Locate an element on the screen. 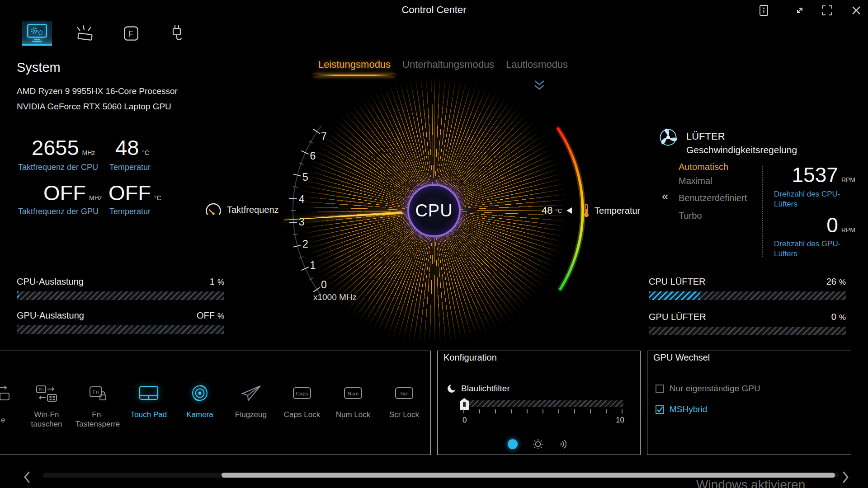 The height and width of the screenshot is (488, 868). blaulichtfilter-slider-track is located at coordinates (543, 404).